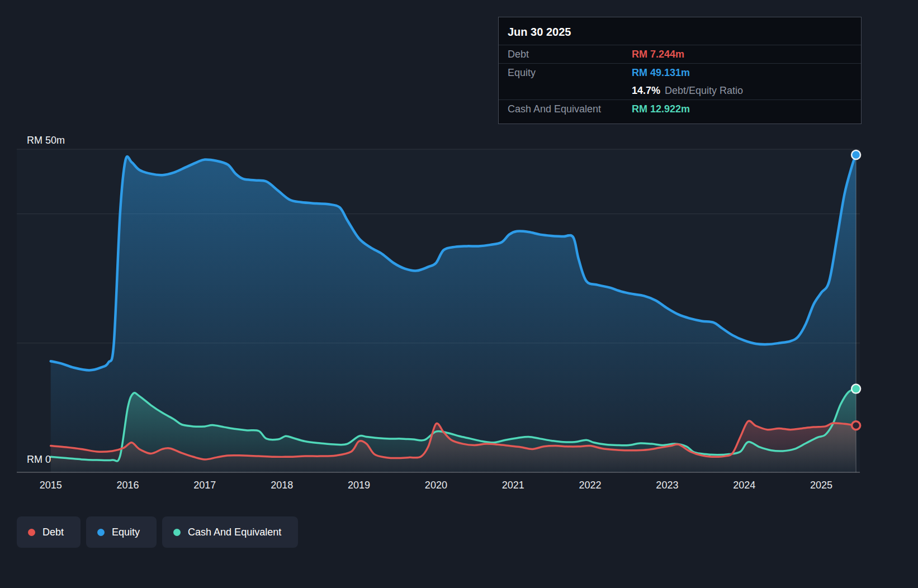 The image size is (918, 588). I want to click on equity-marker, so click(856, 155).